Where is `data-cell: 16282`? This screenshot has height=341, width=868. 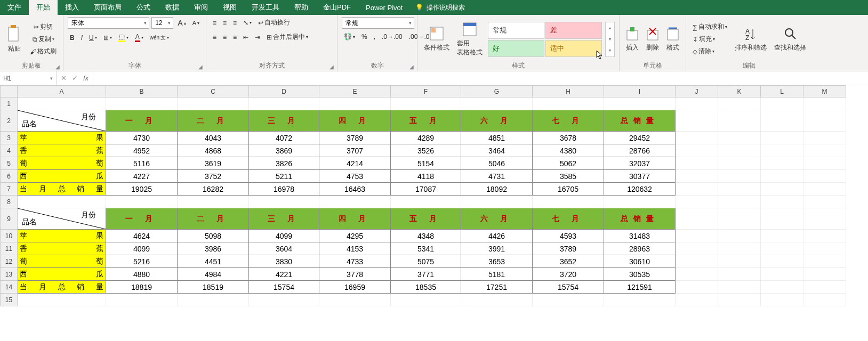 data-cell: 16282 is located at coordinates (213, 189).